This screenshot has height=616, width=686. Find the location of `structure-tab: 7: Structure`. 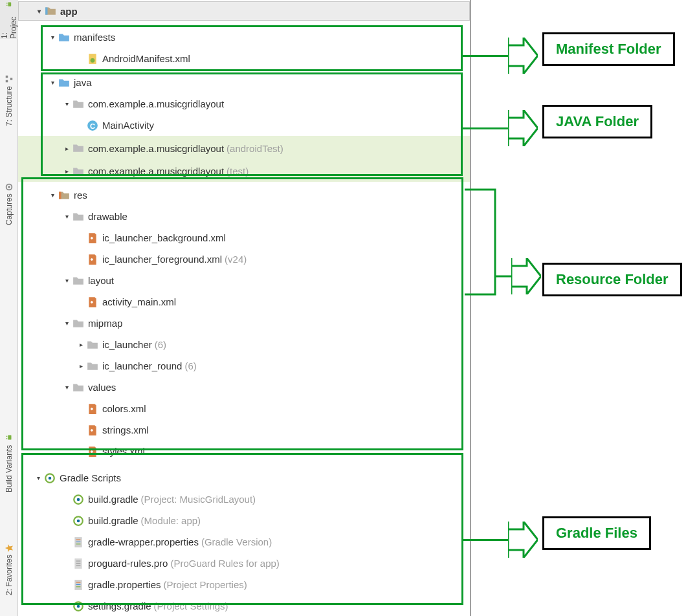

structure-tab: 7: Structure is located at coordinates (9, 100).